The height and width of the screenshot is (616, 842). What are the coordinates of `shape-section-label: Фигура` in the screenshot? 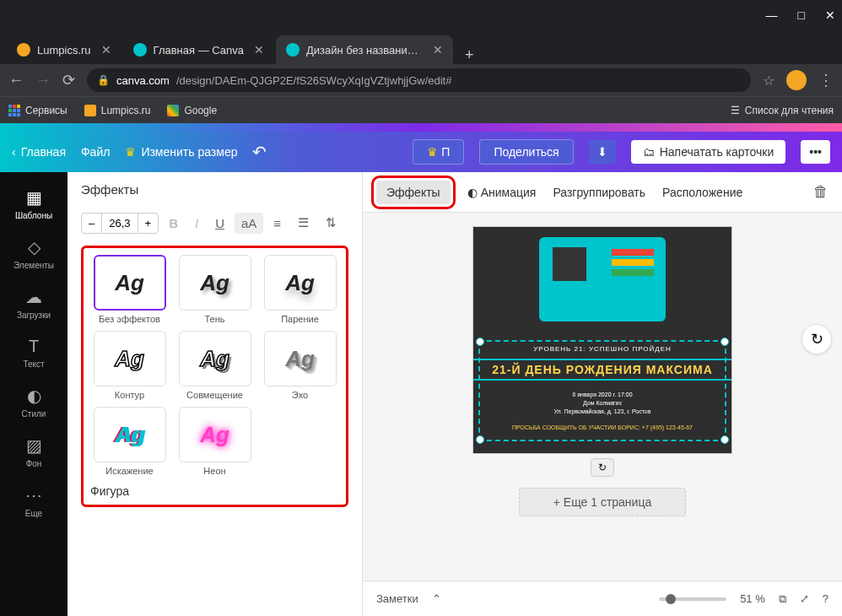 It's located at (214, 491).